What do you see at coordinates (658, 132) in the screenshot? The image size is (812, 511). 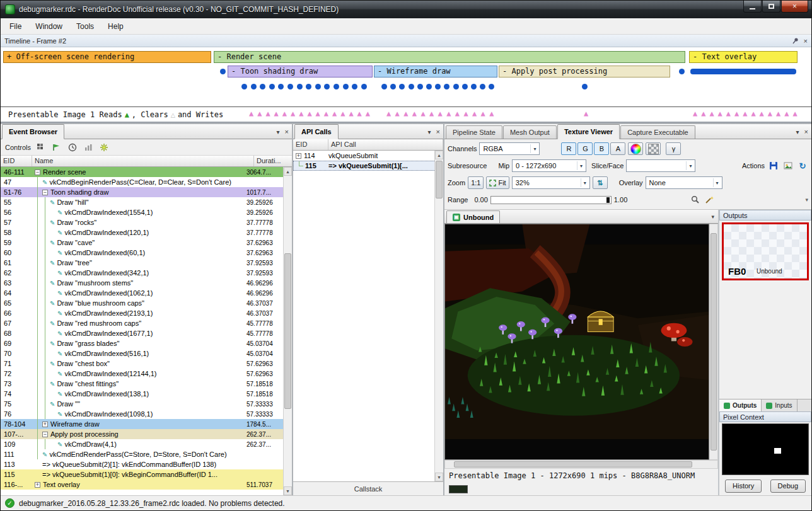 I see `tab-capture-executable: Capture Executable` at bounding box center [658, 132].